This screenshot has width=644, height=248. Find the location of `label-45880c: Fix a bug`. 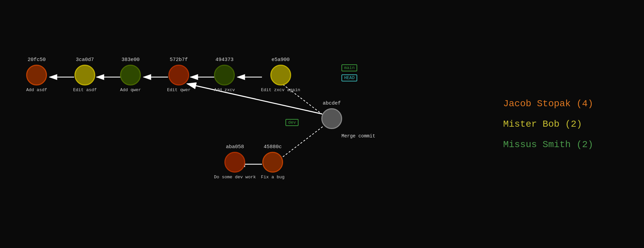

label-45880c: Fix a bug is located at coordinates (273, 177).